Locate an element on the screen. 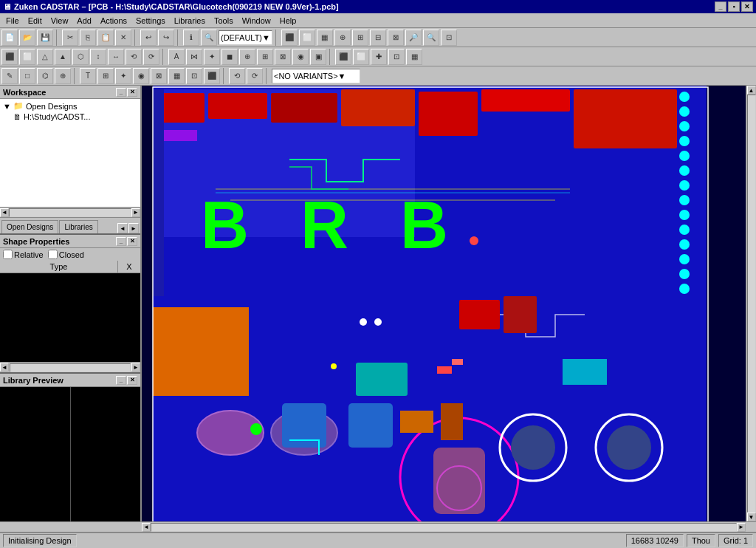 The height and width of the screenshot is (548, 756). canvas-scroll-right: ► is located at coordinates (741, 527).